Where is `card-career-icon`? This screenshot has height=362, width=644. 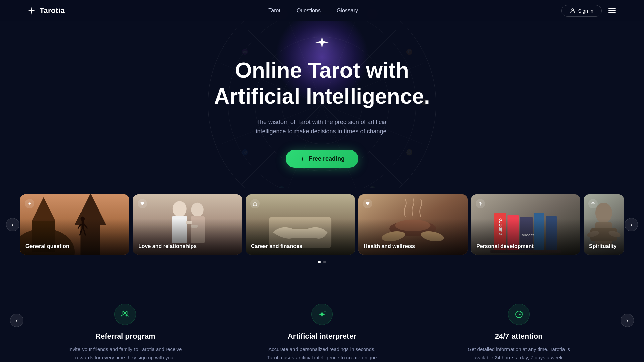 card-career-icon is located at coordinates (255, 204).